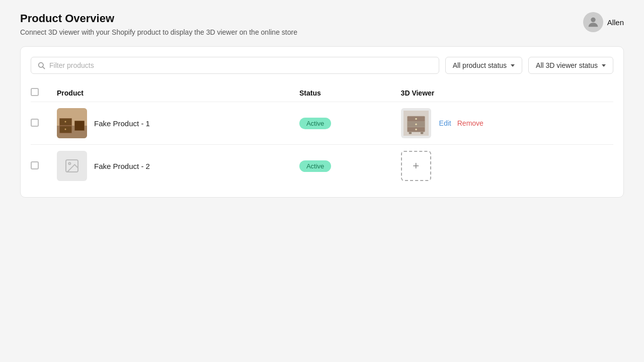 The width and height of the screenshot is (644, 362). What do you see at coordinates (504, 166) in the screenshot?
I see `viewer-cell: +` at bounding box center [504, 166].